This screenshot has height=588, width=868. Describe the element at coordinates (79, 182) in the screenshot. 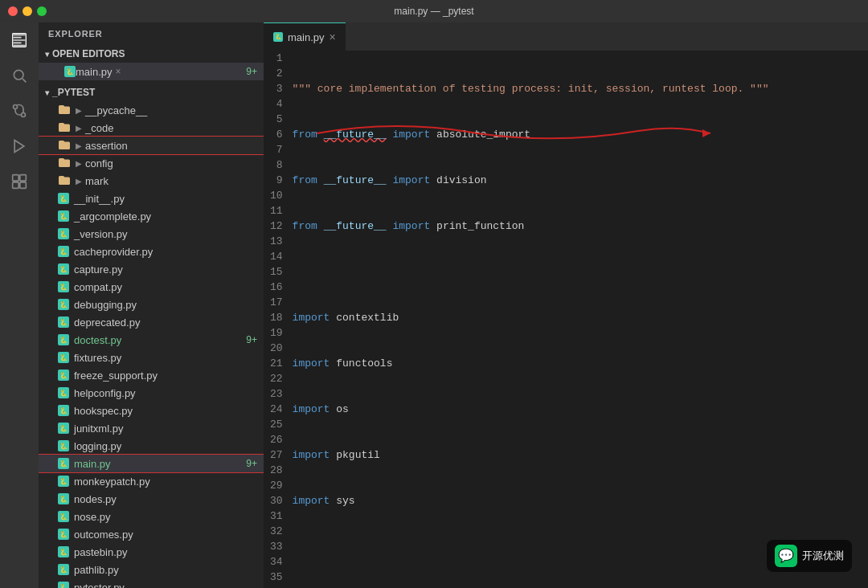

I see `mark-arrow: ▶` at that location.